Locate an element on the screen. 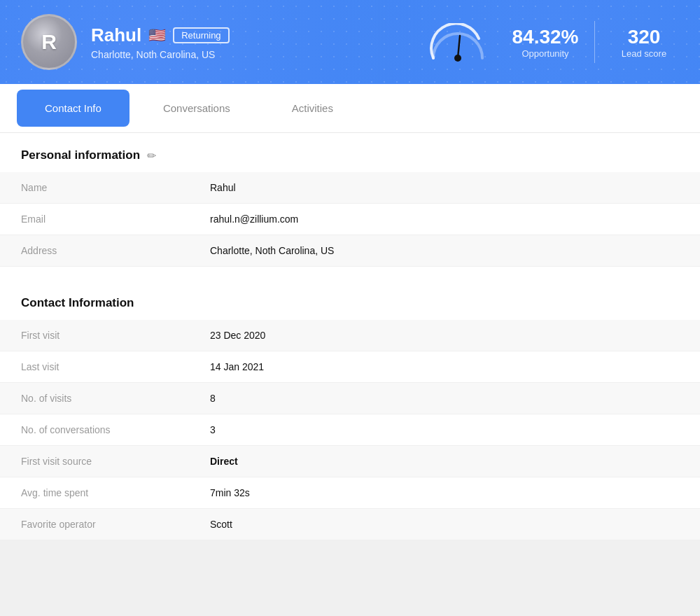  tabs-container: Contact Info Conversations Activities is located at coordinates (350, 108).